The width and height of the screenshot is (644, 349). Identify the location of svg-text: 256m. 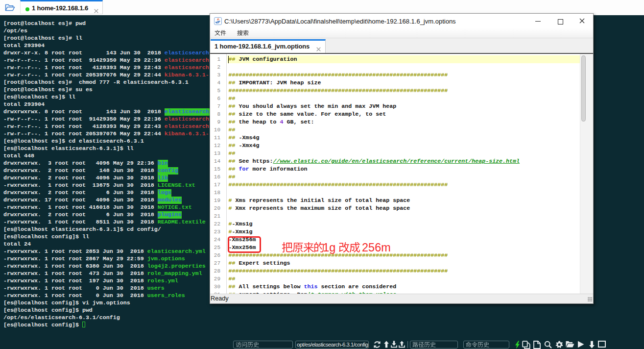
(376, 248).